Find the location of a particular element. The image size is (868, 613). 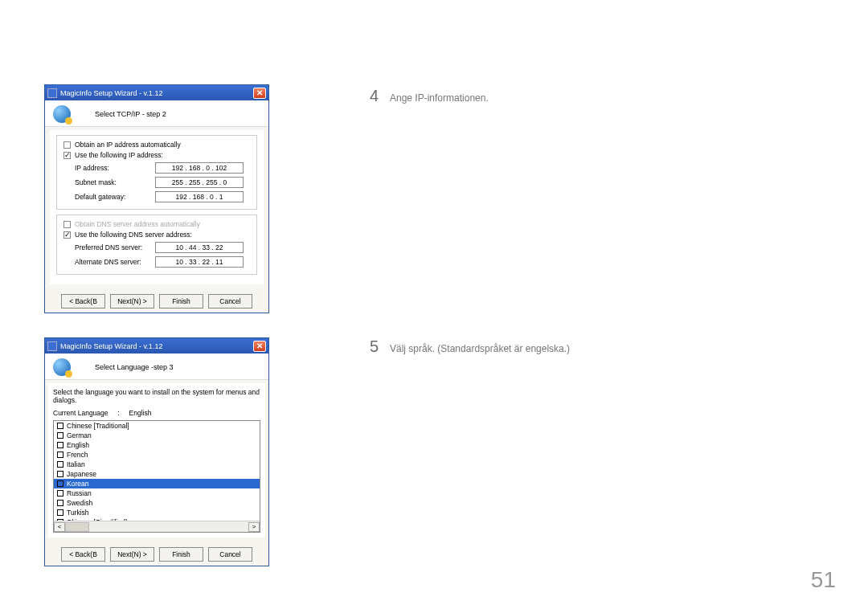

use-following-dns-radio: Use the following DNS server address: is located at coordinates (157, 235).